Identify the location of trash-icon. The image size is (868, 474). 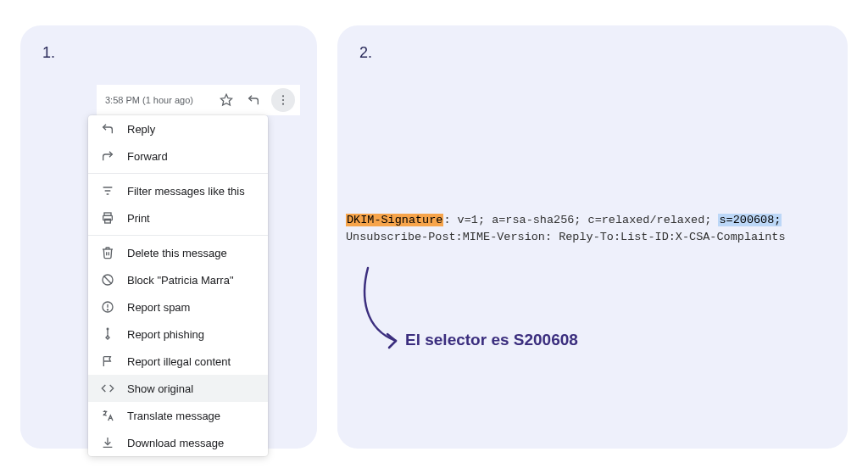
(108, 253).